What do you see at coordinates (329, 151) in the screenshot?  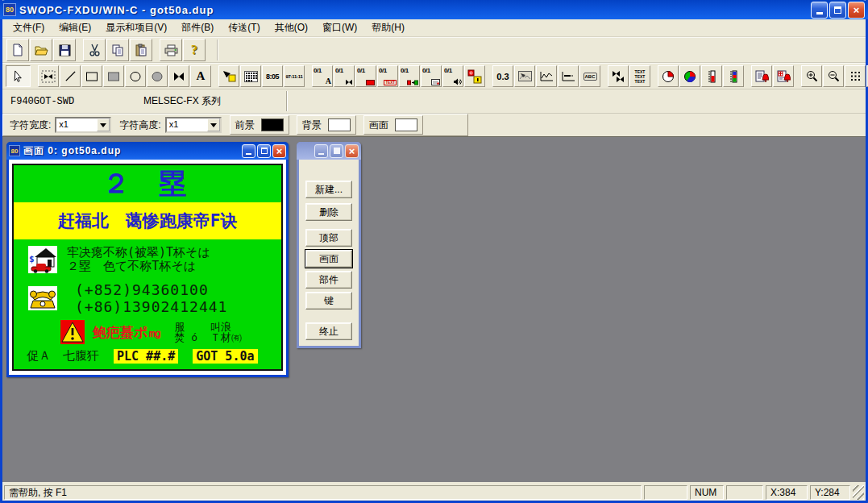 I see `panel-title-bar: ×` at bounding box center [329, 151].